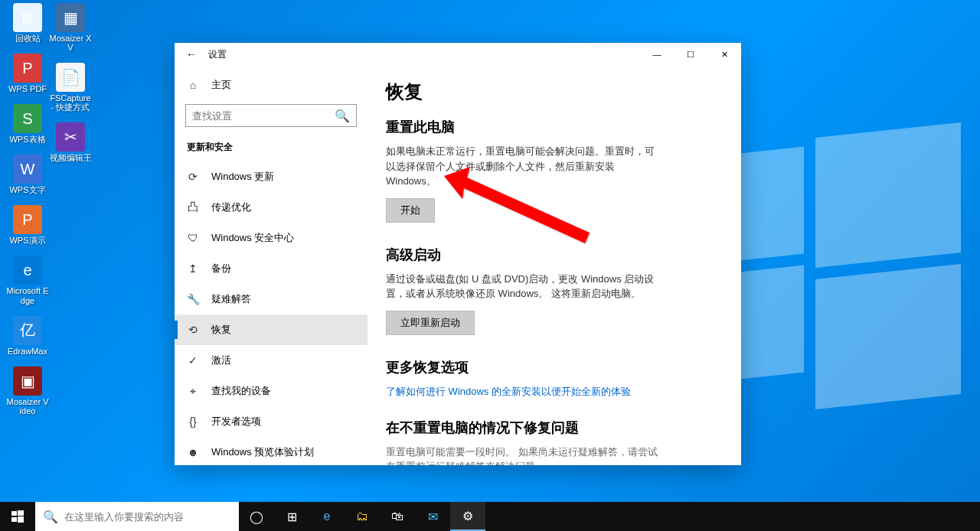 This screenshot has width=980, height=531. Describe the element at coordinates (490, 516) in the screenshot. I see `taskbar: 🔍 ◯ ⊞ e 🗂 🛍 ✉ ⚙` at that location.